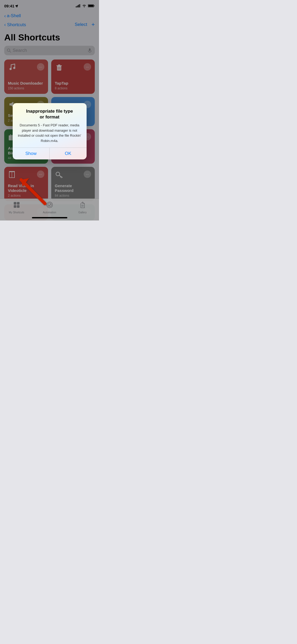 Image resolution: width=297 pixels, height=644 pixels. Describe the element at coordinates (50, 154) in the screenshot. I see `alert-actions: Show OK` at that location.